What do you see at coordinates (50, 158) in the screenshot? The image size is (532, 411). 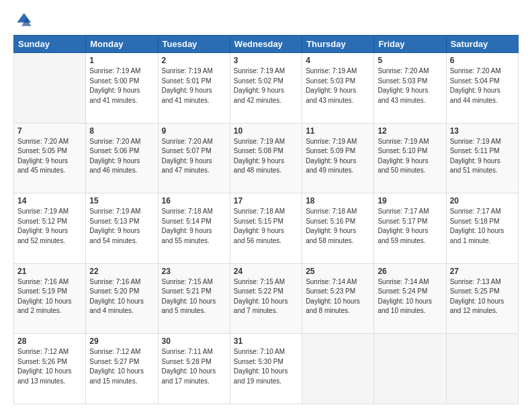 I see `calendar-cell: 7Sunrise: 7:20 AMSunset: 5:05 PMDaylight…` at bounding box center [50, 158].